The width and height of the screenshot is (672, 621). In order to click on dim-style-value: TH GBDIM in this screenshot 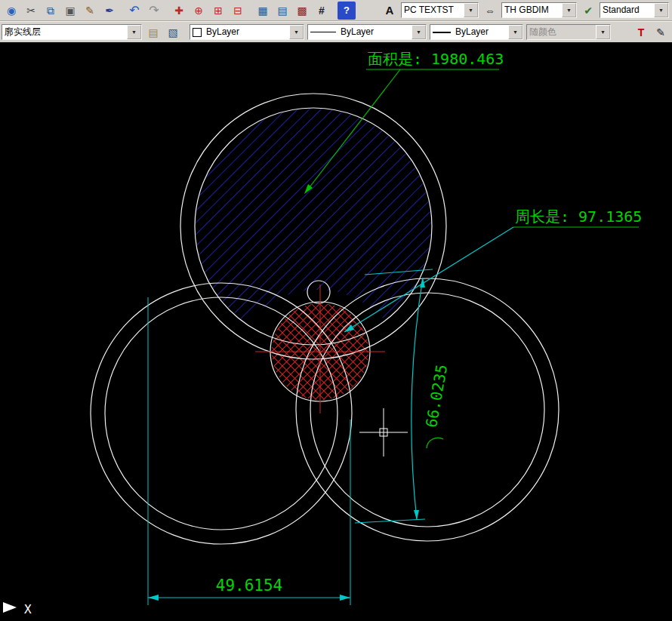, I will do `click(532, 11)`.